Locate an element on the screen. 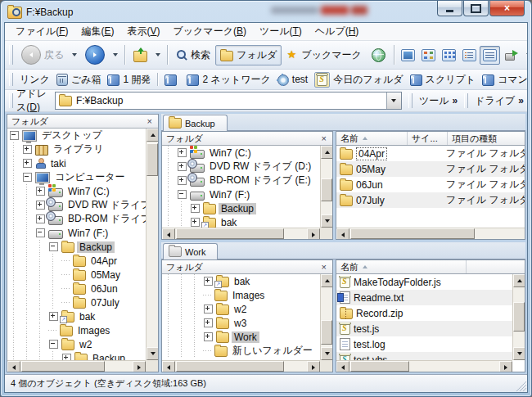  view-thumbnail-button is located at coordinates (408, 56).